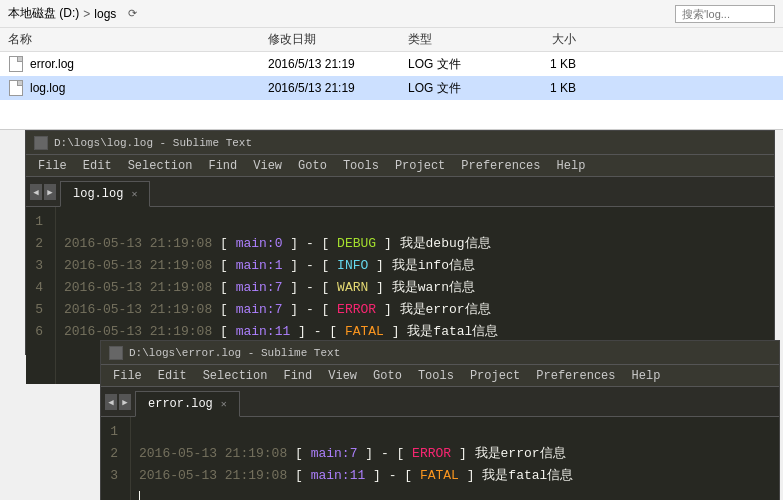 The width and height of the screenshot is (783, 500). I want to click on menu-tools-1: Tools, so click(361, 166).